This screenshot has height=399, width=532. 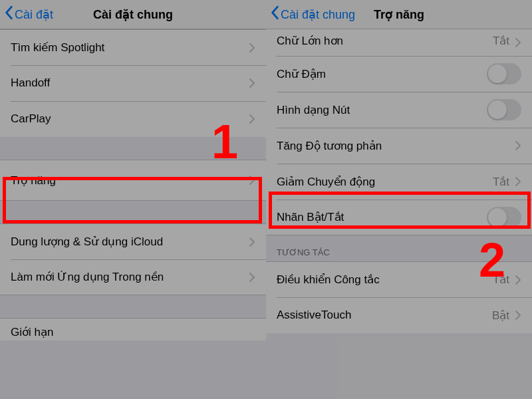 I want to click on row-onoff-labels: Nhãn Bật/Tắt, so click(x=399, y=217).